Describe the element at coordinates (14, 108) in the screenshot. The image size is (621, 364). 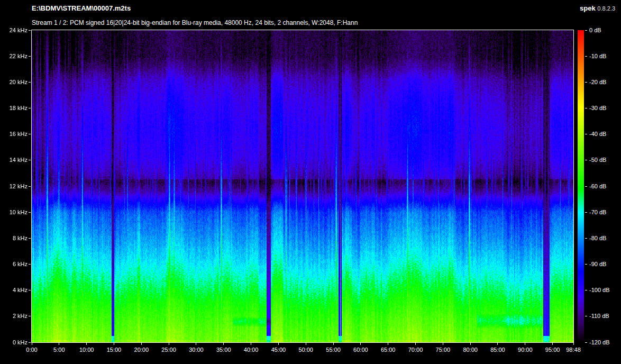
I see `freq-tick-label: 18 kHz` at that location.